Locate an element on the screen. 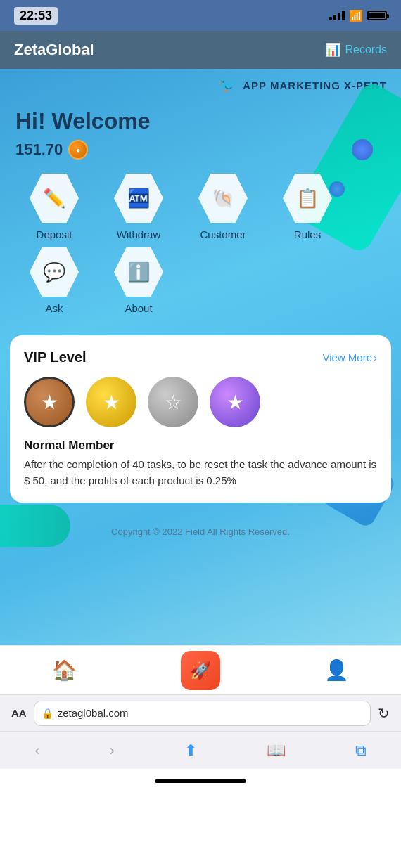 The image size is (401, 868). rules-label: Rules is located at coordinates (307, 235).